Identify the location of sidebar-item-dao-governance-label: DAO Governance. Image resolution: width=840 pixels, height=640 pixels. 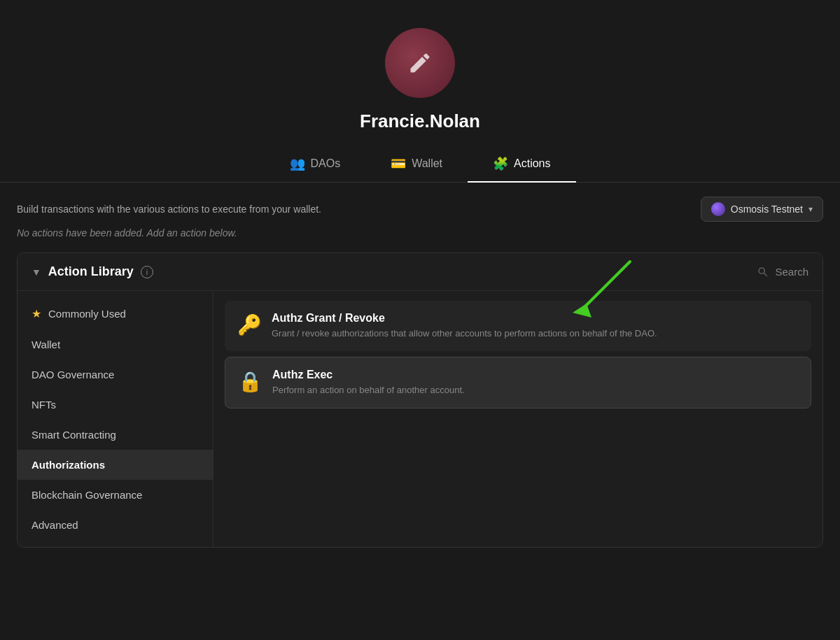
(73, 375).